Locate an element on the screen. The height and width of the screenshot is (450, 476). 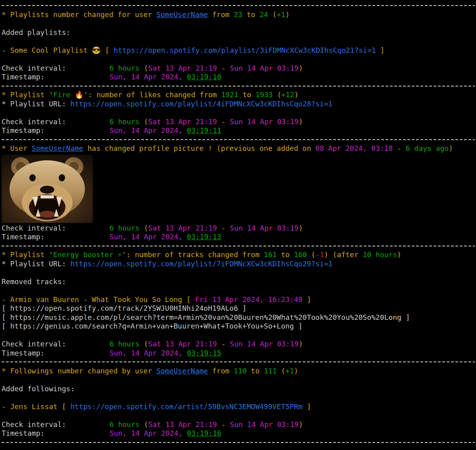
text-segment: 111 is located at coordinates (271, 371).